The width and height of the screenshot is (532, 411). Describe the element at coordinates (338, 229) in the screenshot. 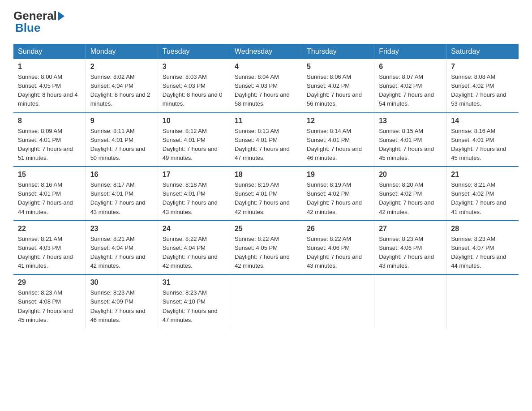

I see `day-number: 26` at that location.